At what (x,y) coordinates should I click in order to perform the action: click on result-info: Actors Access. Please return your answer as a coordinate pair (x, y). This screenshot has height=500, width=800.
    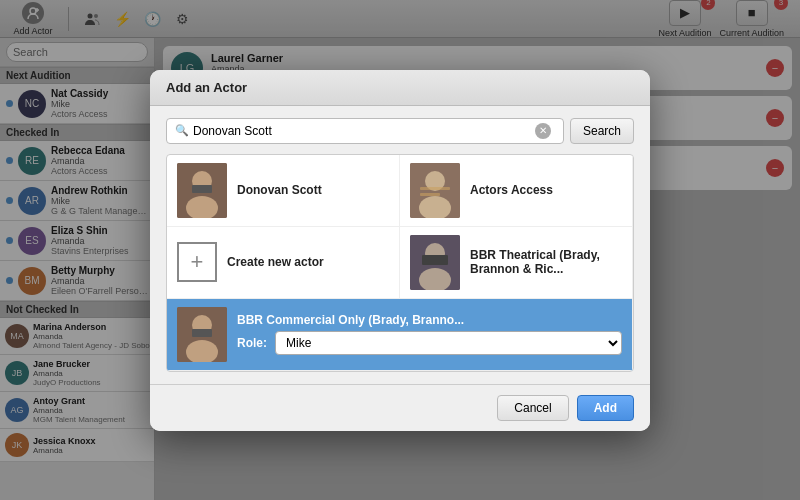
    Looking at the image, I should click on (512, 190).